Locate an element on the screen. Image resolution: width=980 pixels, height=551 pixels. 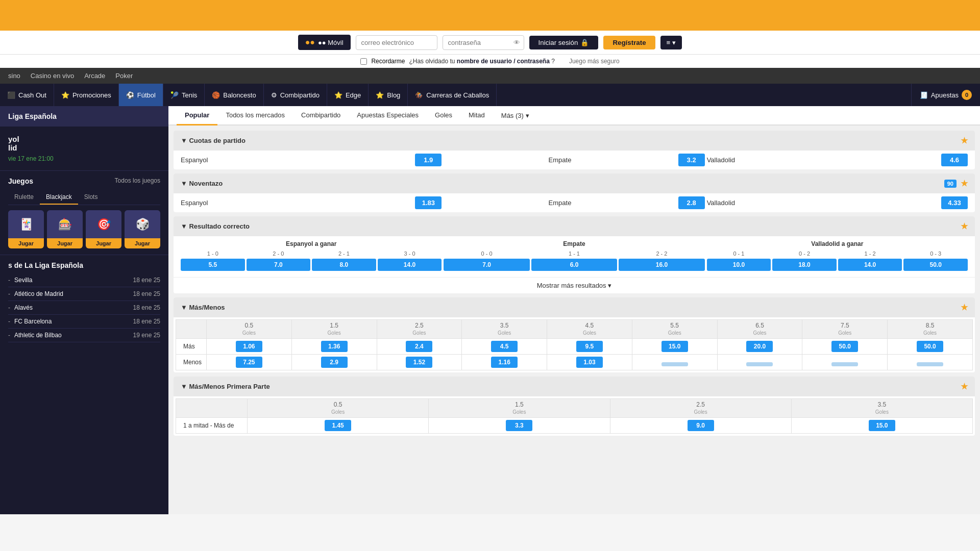
valladolid-odds: 10.0 18.0 14.0 50.0 is located at coordinates (837, 265).